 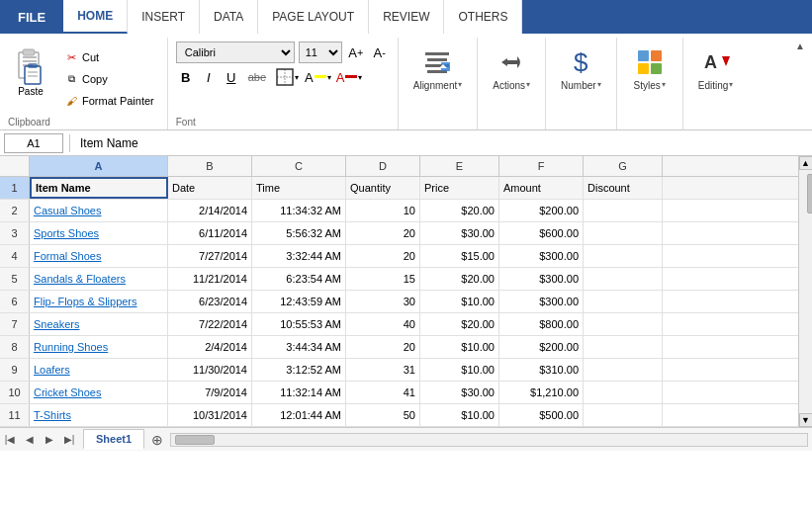 What do you see at coordinates (806, 163) in the screenshot?
I see `scroll-up-button: ▲` at bounding box center [806, 163].